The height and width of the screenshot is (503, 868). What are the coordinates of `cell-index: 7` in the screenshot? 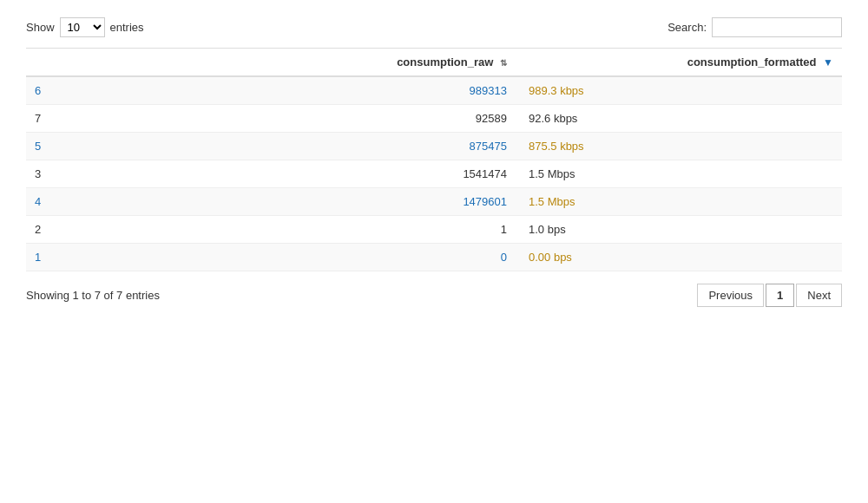 It's located at (108, 119).